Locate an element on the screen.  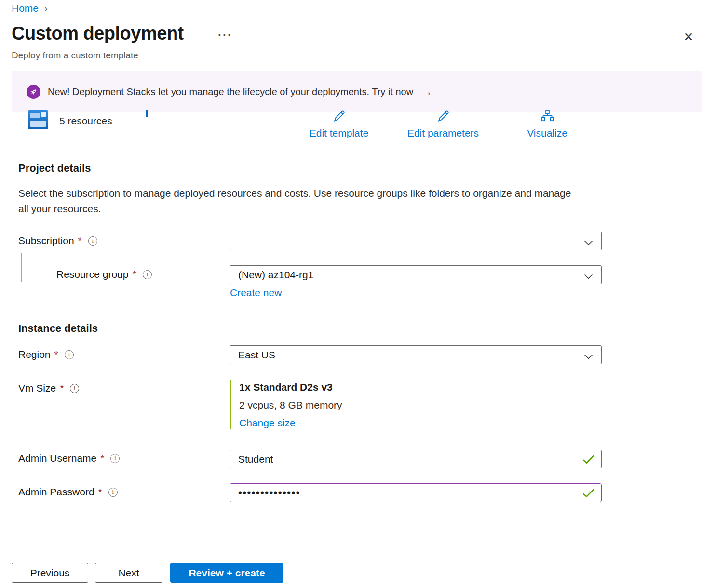
resource-group-value: (New) az104-rg1 is located at coordinates (276, 275).